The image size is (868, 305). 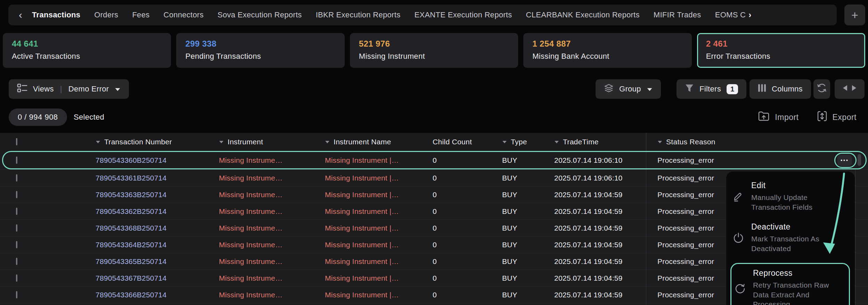 What do you see at coordinates (21, 15) in the screenshot?
I see `chevron-left-icon: ‹` at bounding box center [21, 15].